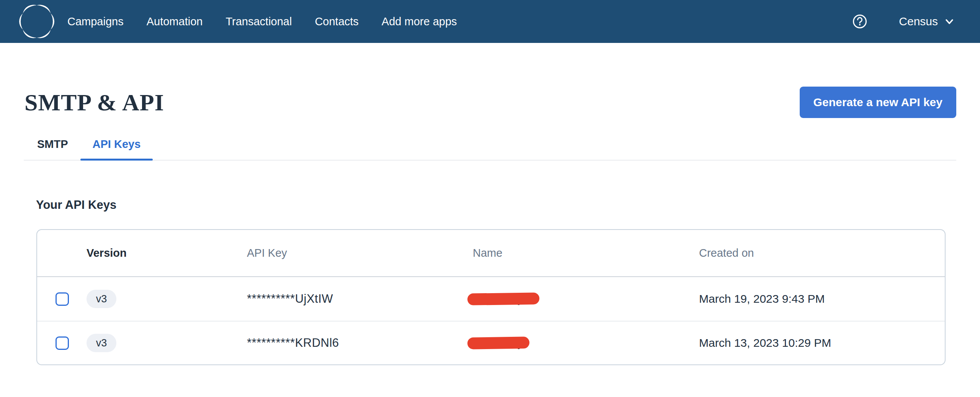  I want to click on table-row: v3 **********KRDNl6 anton-key March 13, …, so click(491, 343).